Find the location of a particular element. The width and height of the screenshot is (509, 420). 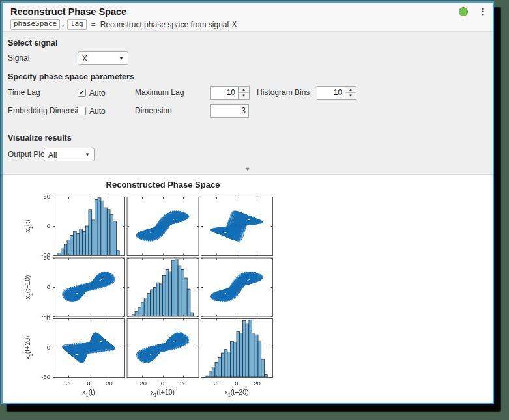

code-signal-variable: X is located at coordinates (235, 25).